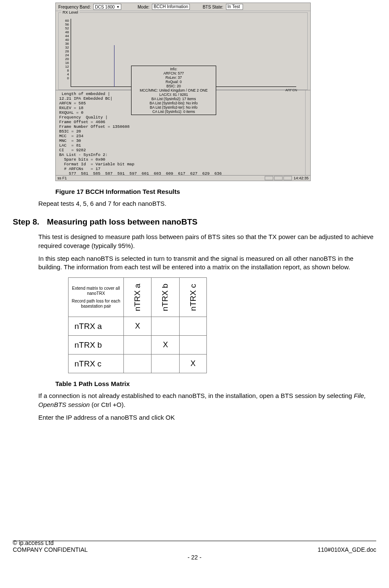 This screenshot has height=588, width=389. Describe the element at coordinates (216, 192) in the screenshot. I see `figure-caption: Figure 17 BCCH Information Test Results` at that location.